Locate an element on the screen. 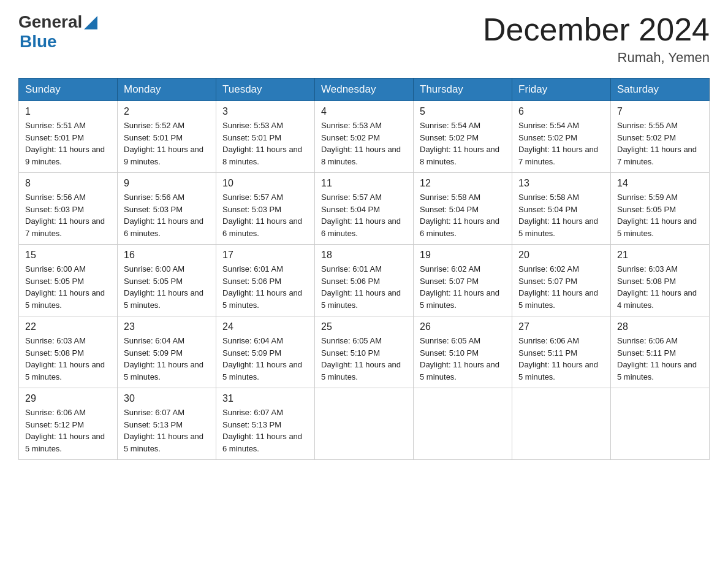  calendar-week-5: 29 Sunrise: 6:06 AM Sunset: 5:12 PM Dayl… is located at coordinates (364, 424).